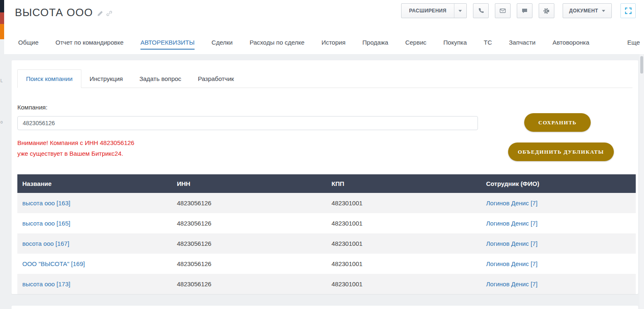 The width and height of the screenshot is (644, 309). What do you see at coordinates (160, 78) in the screenshot?
I see `inner-tab: Задать вопрос` at bounding box center [160, 78].